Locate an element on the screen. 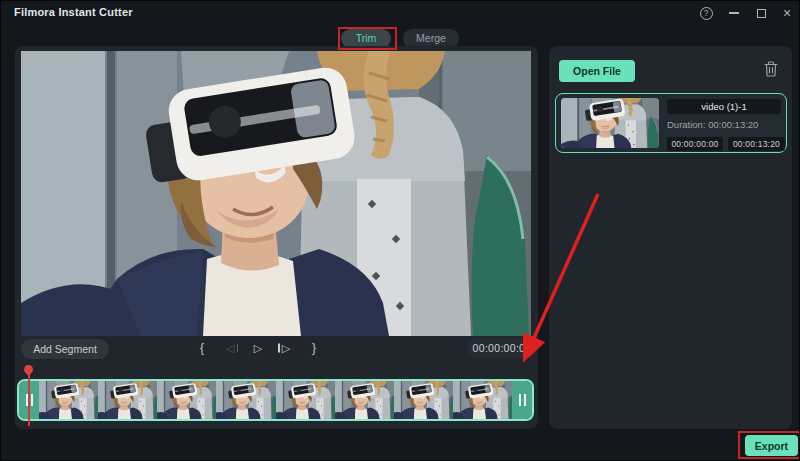  next-frame-icon: ▷ is located at coordinates (286, 348).